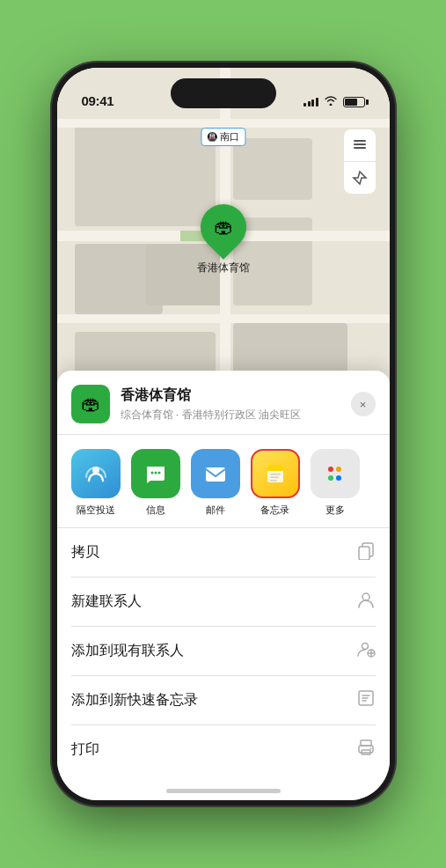  Describe the element at coordinates (216, 474) in the screenshot. I see `mail-icon` at that location.